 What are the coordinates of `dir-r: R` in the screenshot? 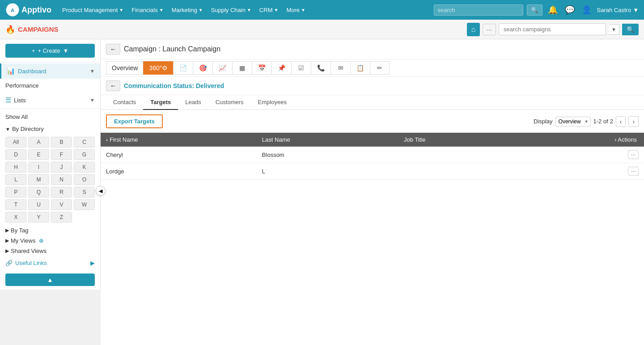 It's located at (62, 192).